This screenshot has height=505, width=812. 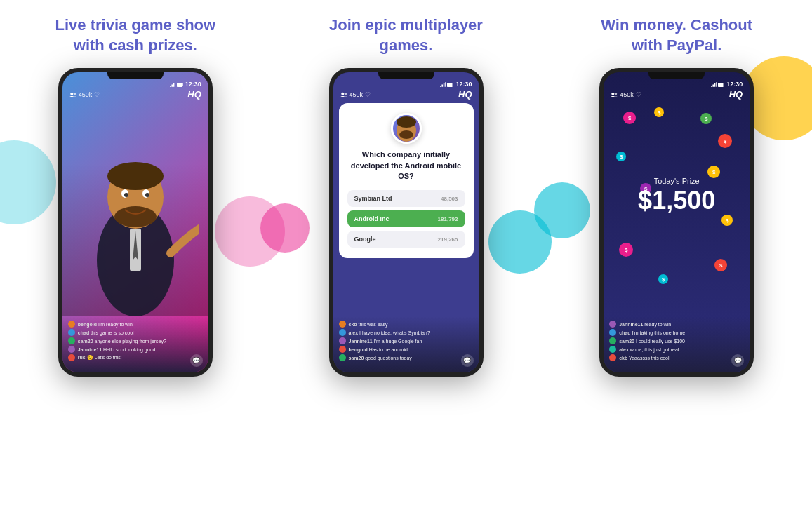 What do you see at coordinates (135, 207) in the screenshot?
I see `host-image` at bounding box center [135, 207].